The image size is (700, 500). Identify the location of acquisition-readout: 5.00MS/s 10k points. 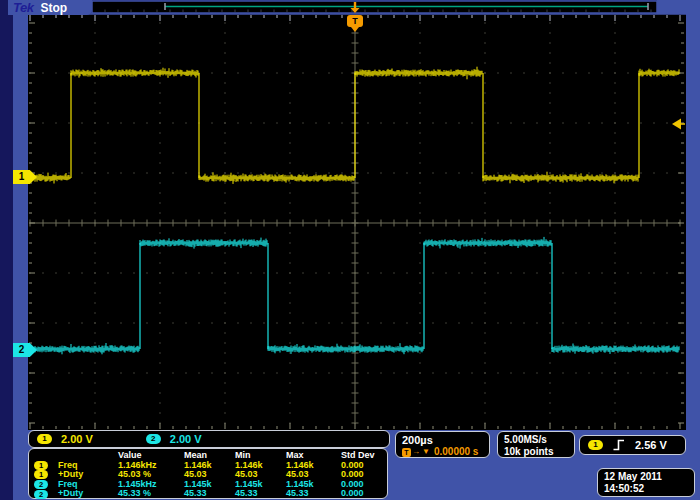
(536, 444).